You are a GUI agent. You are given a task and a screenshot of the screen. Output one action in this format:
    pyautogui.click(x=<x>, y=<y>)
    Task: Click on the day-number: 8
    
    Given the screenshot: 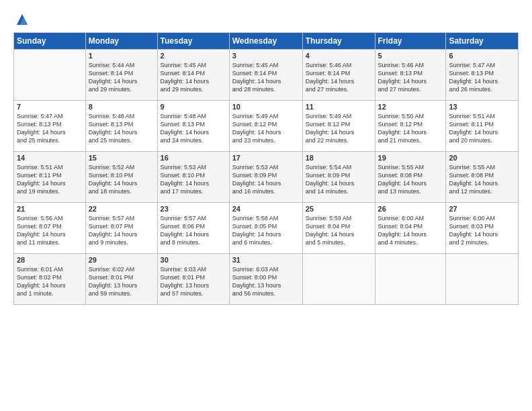 What is the action you would take?
    pyautogui.click(x=122, y=107)
    